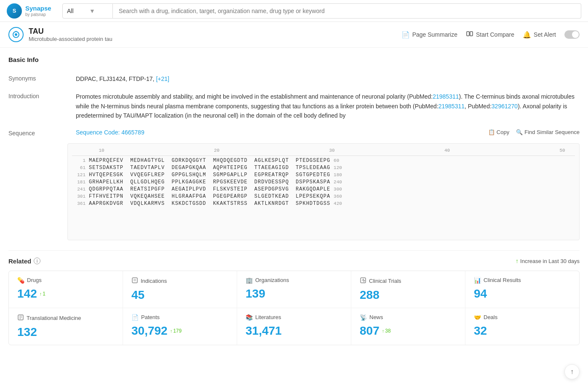 This screenshot has height=392, width=588. I want to click on copy-label: Copy, so click(503, 132).